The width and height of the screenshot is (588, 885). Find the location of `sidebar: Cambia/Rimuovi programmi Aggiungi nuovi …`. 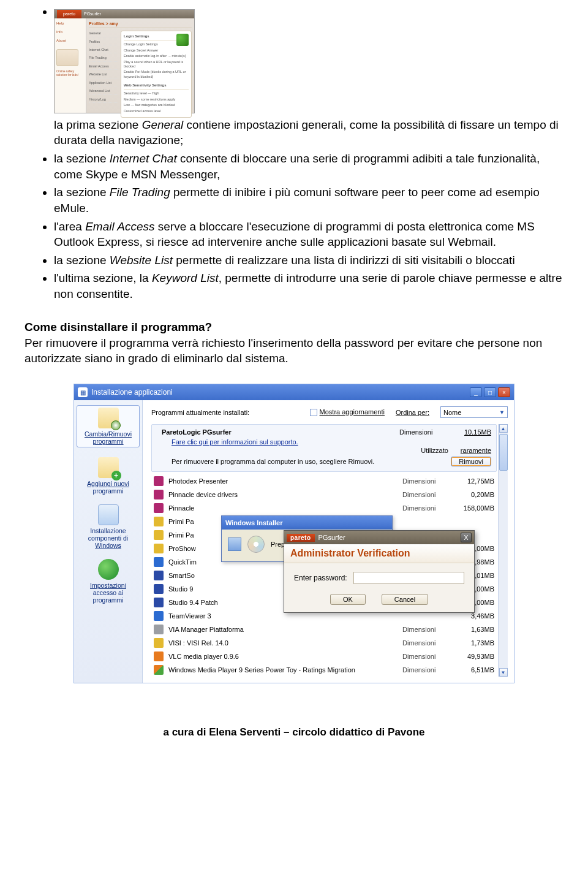

sidebar: Cambia/Rimuovi programmi Aggiungi nuovi … is located at coordinates (108, 542).